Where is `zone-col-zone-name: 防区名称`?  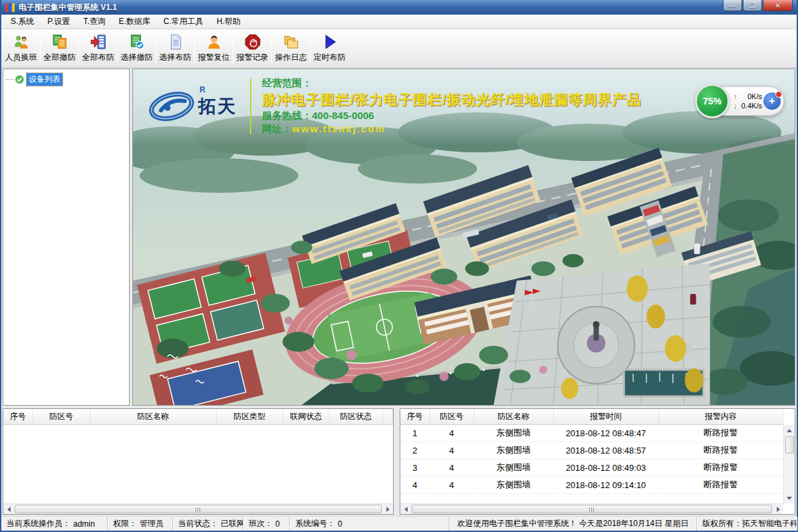 zone-col-zone-name: 防区名称 is located at coordinates (153, 416).